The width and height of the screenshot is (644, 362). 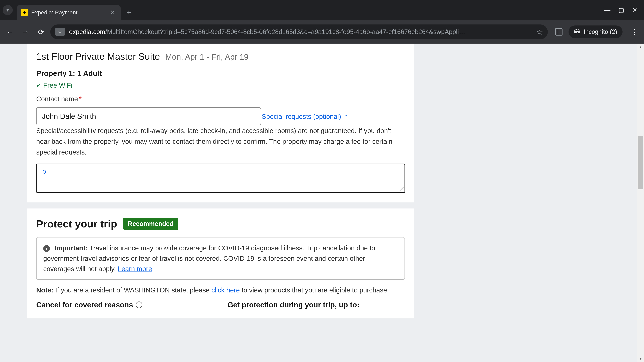 What do you see at coordinates (69, 12) in the screenshot?
I see `tab-title: Expedia: Payment` at bounding box center [69, 12].